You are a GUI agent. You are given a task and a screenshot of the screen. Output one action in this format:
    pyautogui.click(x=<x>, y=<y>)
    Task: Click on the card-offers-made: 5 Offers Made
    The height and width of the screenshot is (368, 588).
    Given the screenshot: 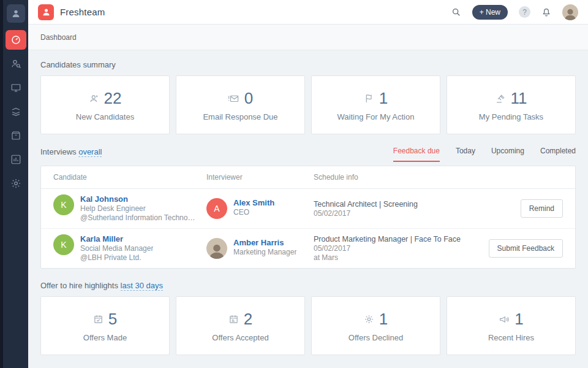 What is the action you would take?
    pyautogui.click(x=105, y=326)
    